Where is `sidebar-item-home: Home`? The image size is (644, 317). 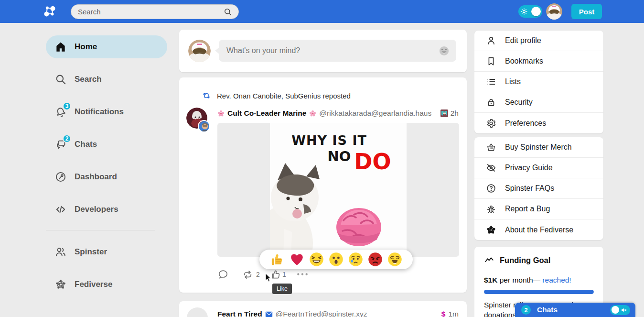
sidebar-item-home: Home is located at coordinates (107, 47).